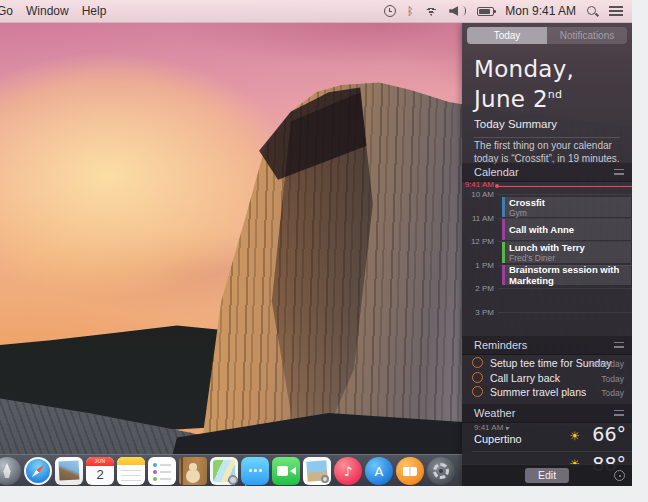 The height and width of the screenshot is (502, 648). Describe the element at coordinates (492, 428) in the screenshot. I see `weather-updated-time: 9:41 AM` at that location.